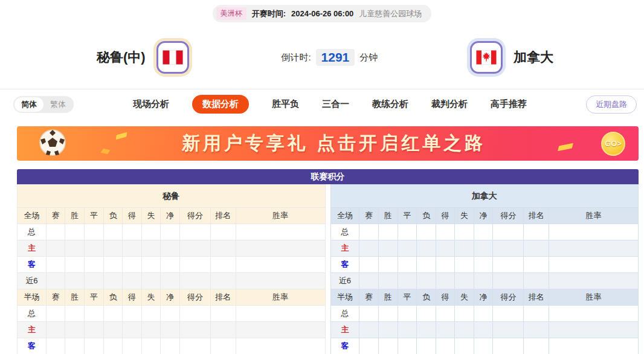 The width and height of the screenshot is (644, 354). Describe the element at coordinates (29, 105) in the screenshot. I see `lang-option-0: 简体` at that location.